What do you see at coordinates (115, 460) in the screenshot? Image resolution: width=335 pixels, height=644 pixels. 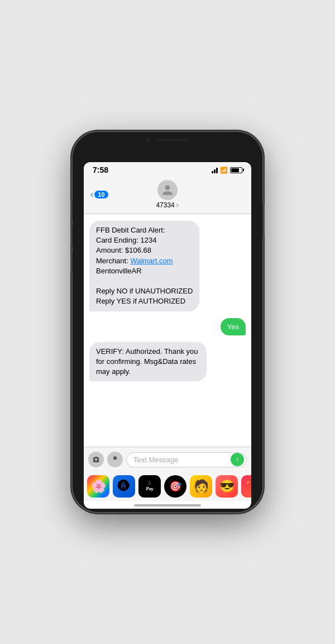 I see `appstore-button` at bounding box center [115, 460].